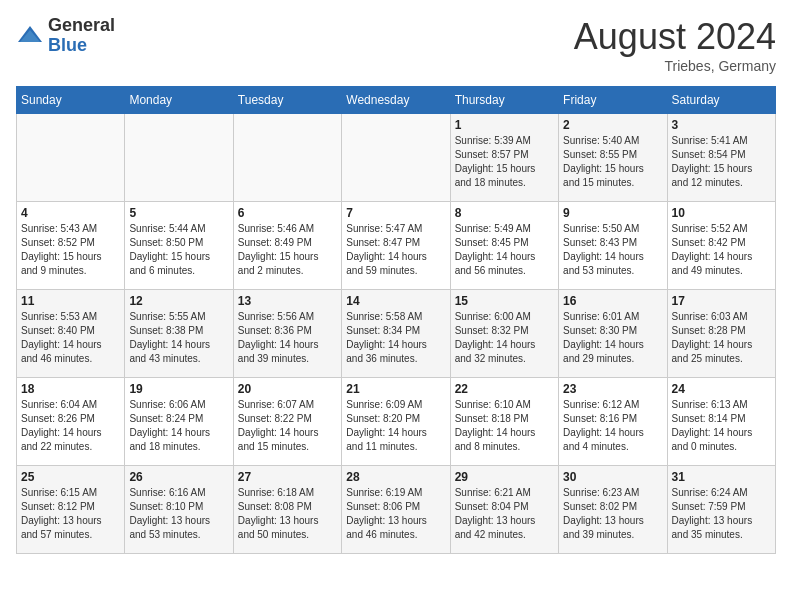 This screenshot has width=792, height=612. I want to click on day-info: Sunrise: 6:01 AMSunset: 8:30 PMDaylight:…, so click(612, 338).